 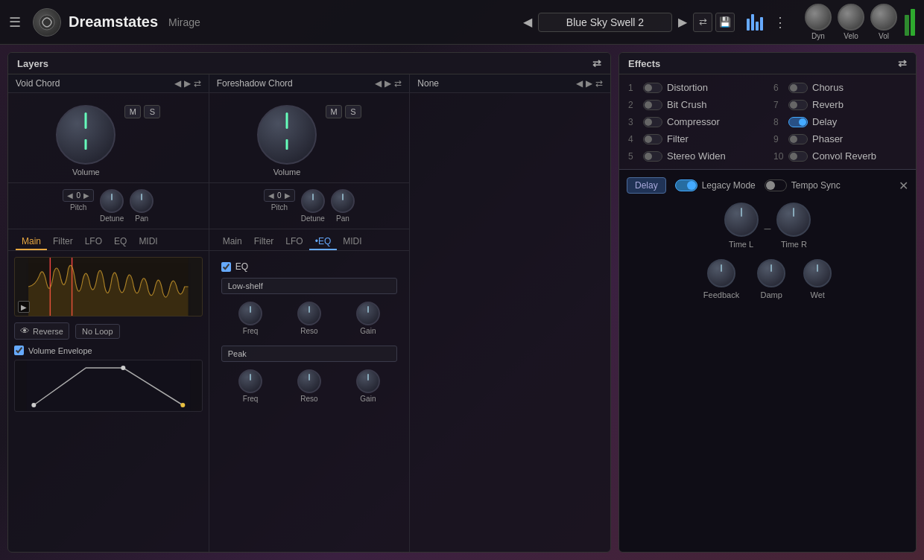 What do you see at coordinates (851, 17) in the screenshot?
I see `velo-knob` at bounding box center [851, 17].